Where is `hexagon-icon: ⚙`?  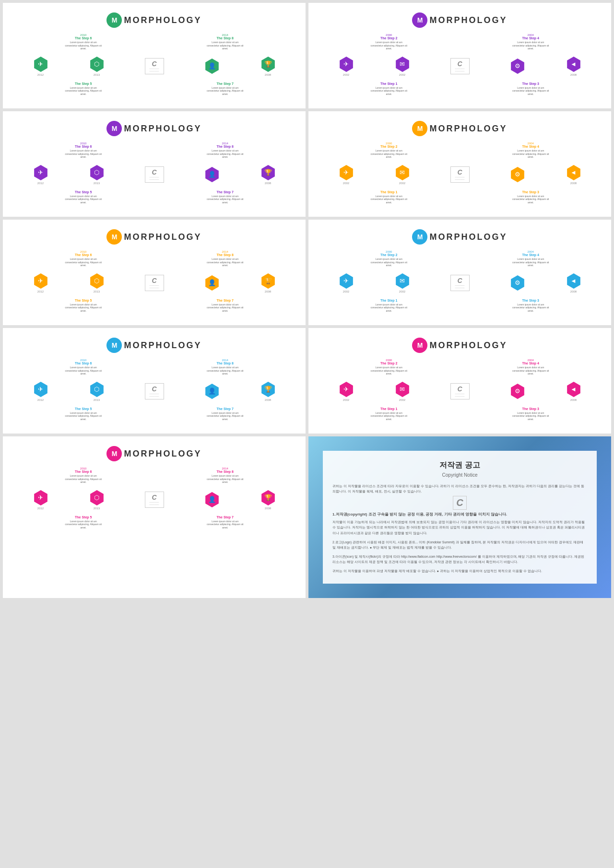 hexagon-icon: ⚙ is located at coordinates (518, 175).